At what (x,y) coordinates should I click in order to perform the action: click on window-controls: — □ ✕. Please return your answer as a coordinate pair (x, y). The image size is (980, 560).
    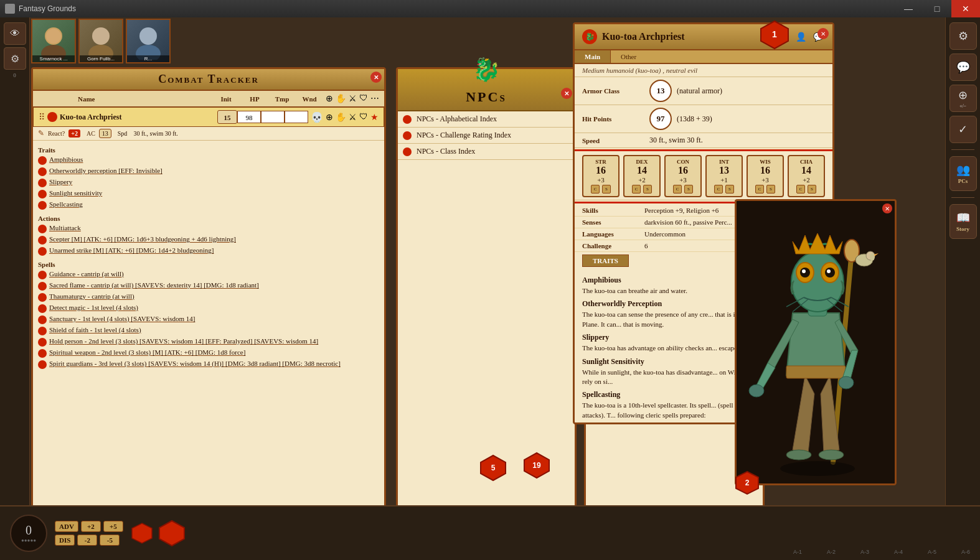
    Looking at the image, I should click on (937, 9).